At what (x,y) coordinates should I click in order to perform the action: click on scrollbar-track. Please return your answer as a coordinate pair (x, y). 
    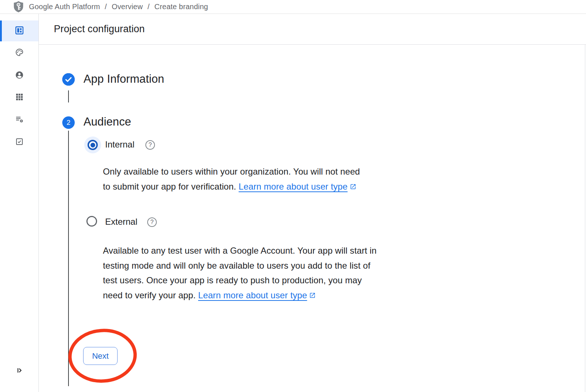
    Looking at the image, I should click on (585, 218).